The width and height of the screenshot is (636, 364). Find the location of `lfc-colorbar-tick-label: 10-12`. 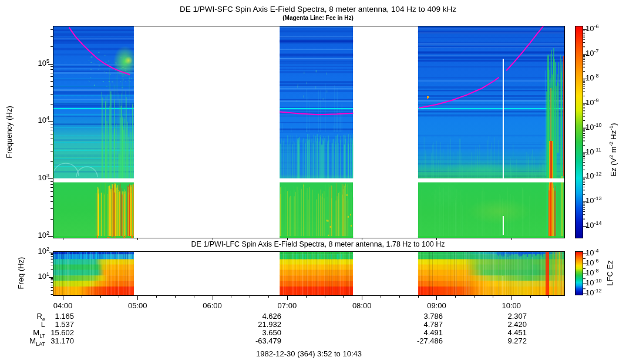

lfc-colorbar-tick-label: 10-12 is located at coordinates (598, 292).